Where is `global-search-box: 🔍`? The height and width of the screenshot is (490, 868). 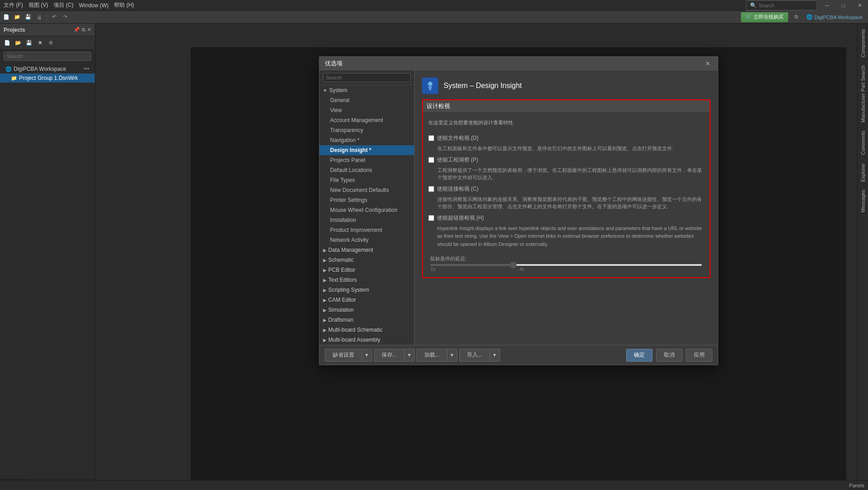 global-search-box: 🔍 is located at coordinates (781, 5).